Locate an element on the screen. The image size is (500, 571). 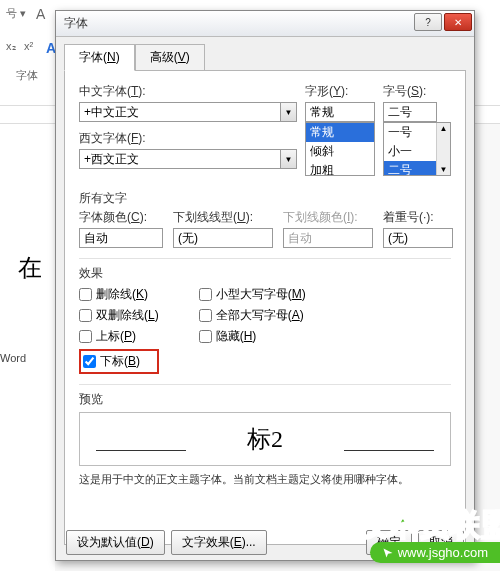
superscript-btn: x² is located at coordinates (28, 46).